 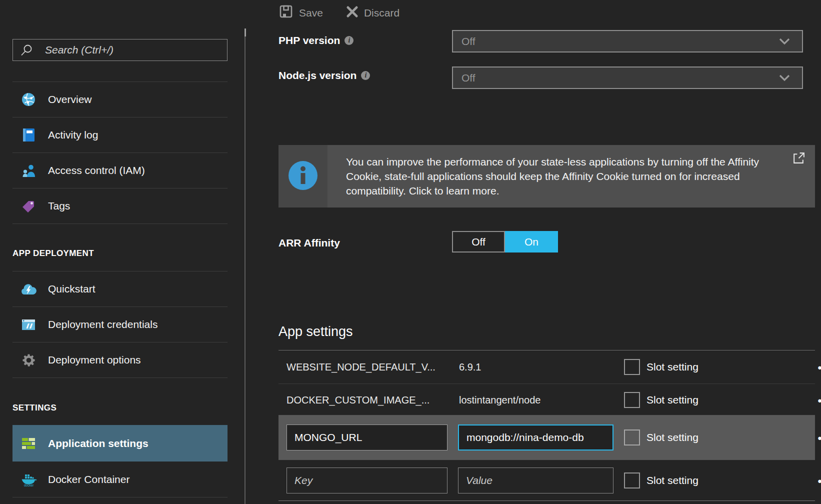 I want to click on sidebar-item-label: Application settings, so click(x=98, y=444).